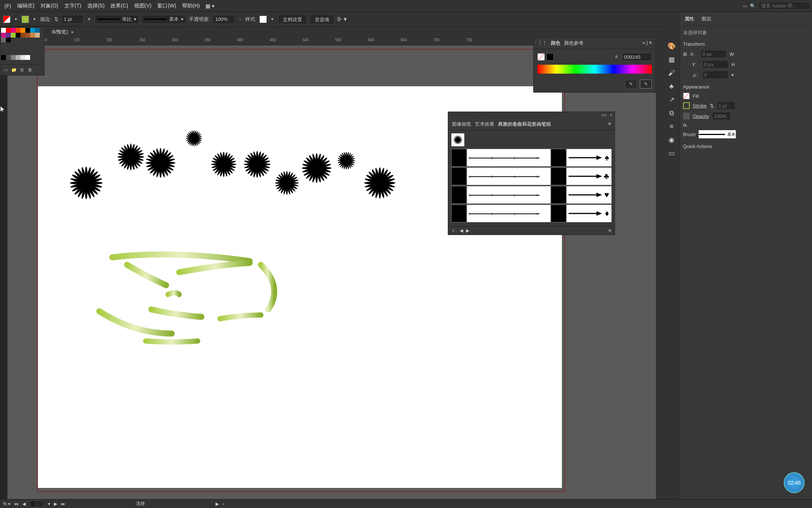 The width and height of the screenshot is (812, 508). Describe the element at coordinates (609, 124) in the screenshot. I see `panel-menu-icon: ≡` at that location.